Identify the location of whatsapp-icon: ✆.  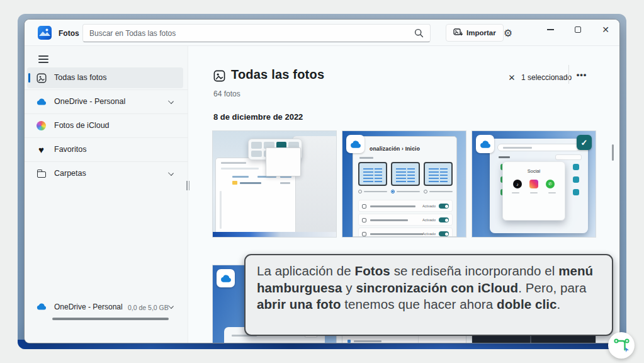
(550, 184).